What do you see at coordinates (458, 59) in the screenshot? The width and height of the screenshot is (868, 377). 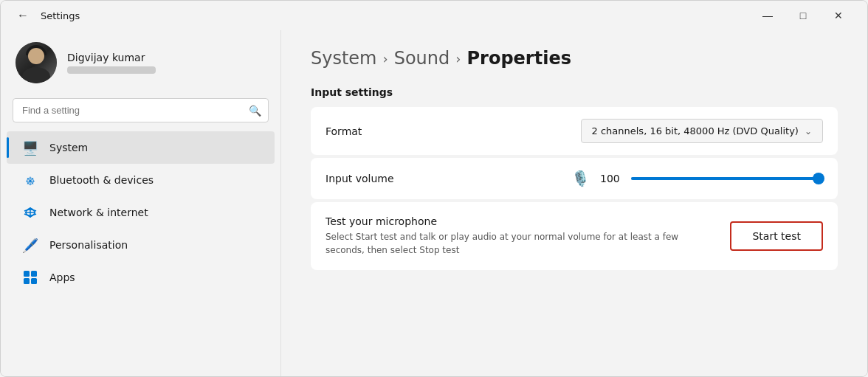 I see `breadcrumb-sep-2: ›` at bounding box center [458, 59].